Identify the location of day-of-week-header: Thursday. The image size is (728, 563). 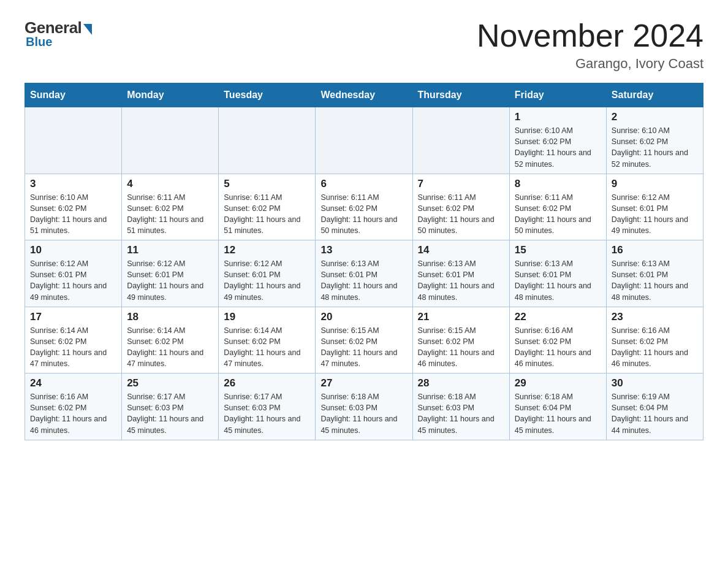
(461, 96).